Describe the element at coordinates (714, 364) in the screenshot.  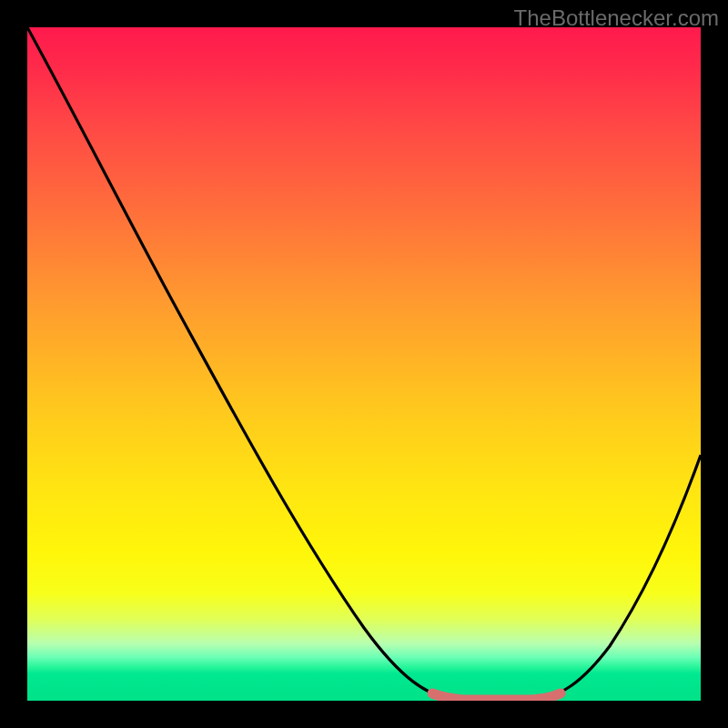
I see `frame-right` at that location.